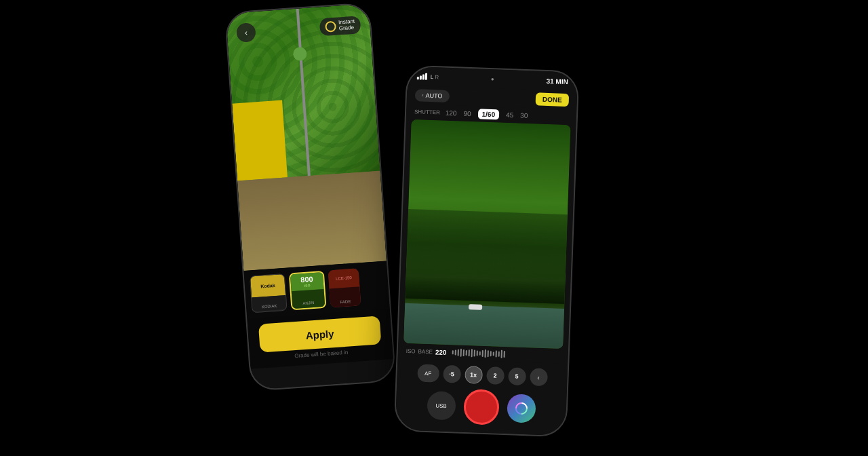  What do you see at coordinates (346, 297) in the screenshot?
I see `fade-card-bottom` at bounding box center [346, 297].